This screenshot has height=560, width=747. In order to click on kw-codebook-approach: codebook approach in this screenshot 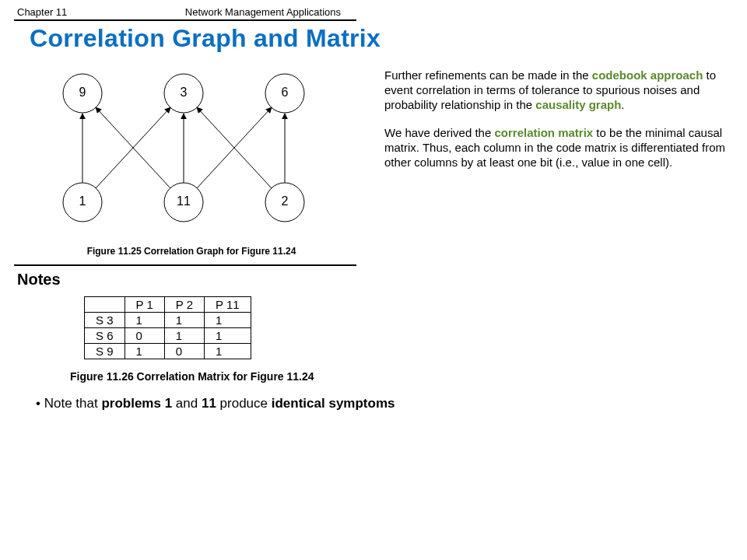, I will do `click(647, 75)`.